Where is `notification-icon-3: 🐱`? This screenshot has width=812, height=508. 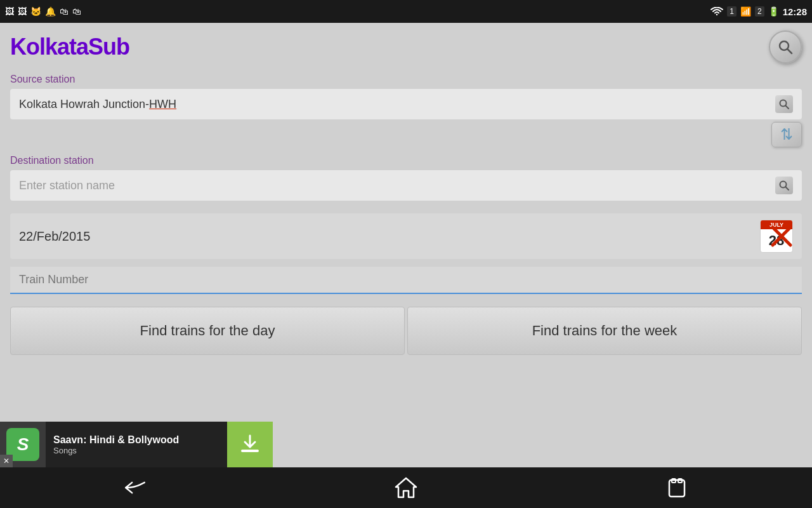
notification-icon-3: 🐱 is located at coordinates (36, 11).